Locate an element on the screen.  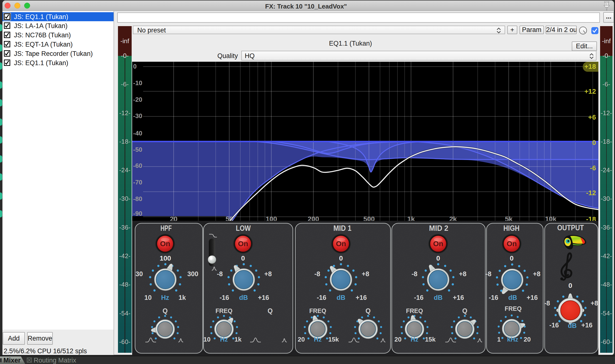
svg-text: 20 is located at coordinates (173, 218).